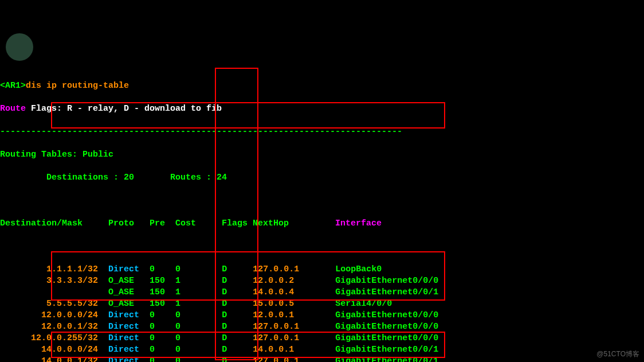  Describe the element at coordinates (322, 350) in the screenshot. I see `table-row: 14.0.0.0/24 Direct 0 0 D 14.0.0.1 Gigabi…` at that location.